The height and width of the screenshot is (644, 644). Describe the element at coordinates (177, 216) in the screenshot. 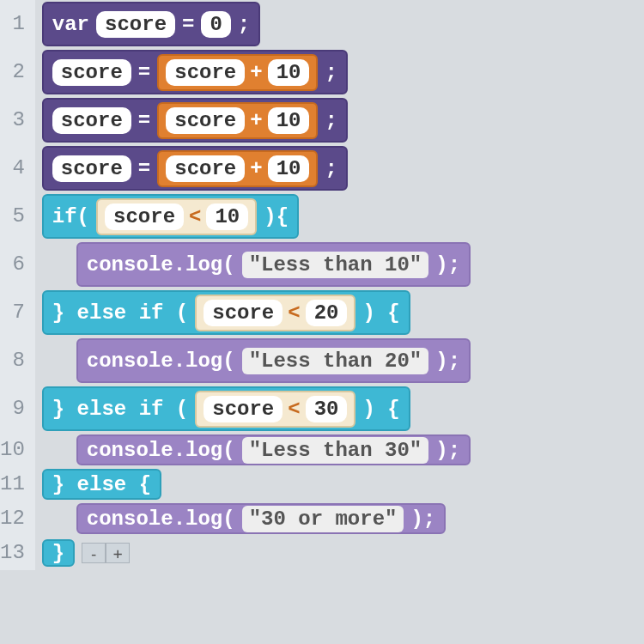

I see `condition-block: score < 10` at that location.